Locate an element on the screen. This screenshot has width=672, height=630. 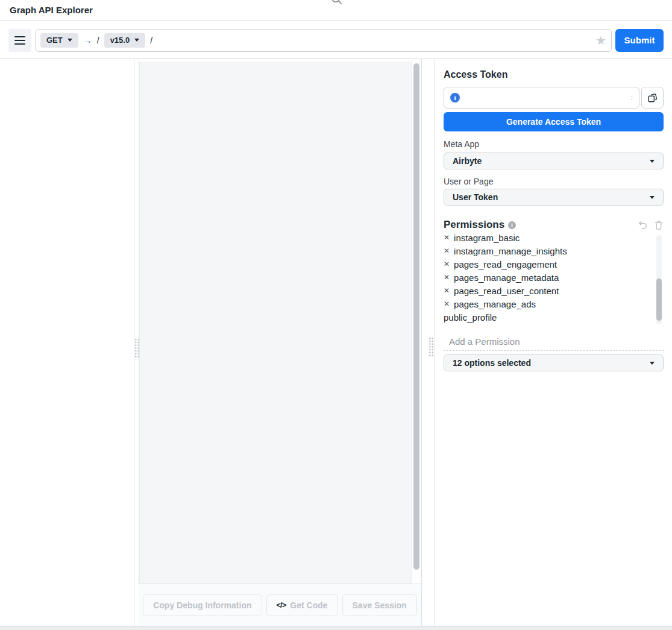
response-scrollbar-track is located at coordinates (417, 323).